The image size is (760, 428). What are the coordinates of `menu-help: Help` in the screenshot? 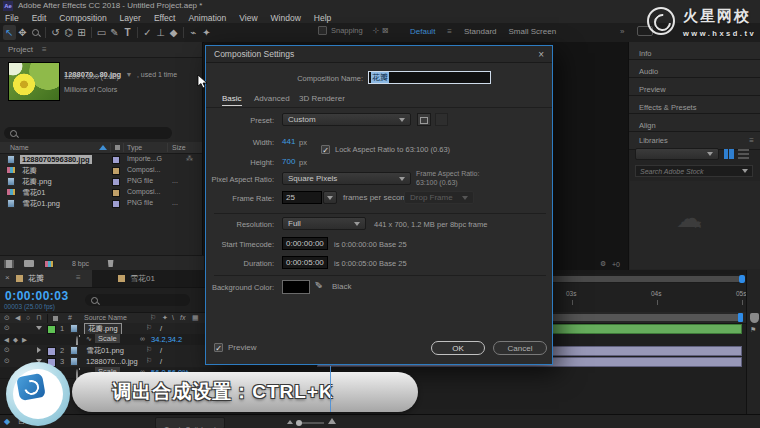 It's located at (322, 18).